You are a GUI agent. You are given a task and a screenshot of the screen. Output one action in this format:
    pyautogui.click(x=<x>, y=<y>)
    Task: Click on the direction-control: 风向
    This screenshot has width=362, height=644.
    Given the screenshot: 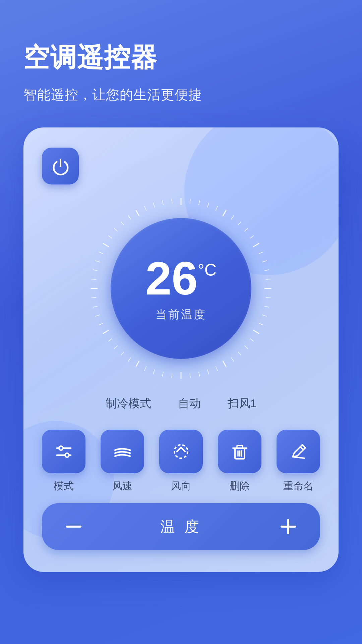 What is the action you would take?
    pyautogui.click(x=181, y=462)
    